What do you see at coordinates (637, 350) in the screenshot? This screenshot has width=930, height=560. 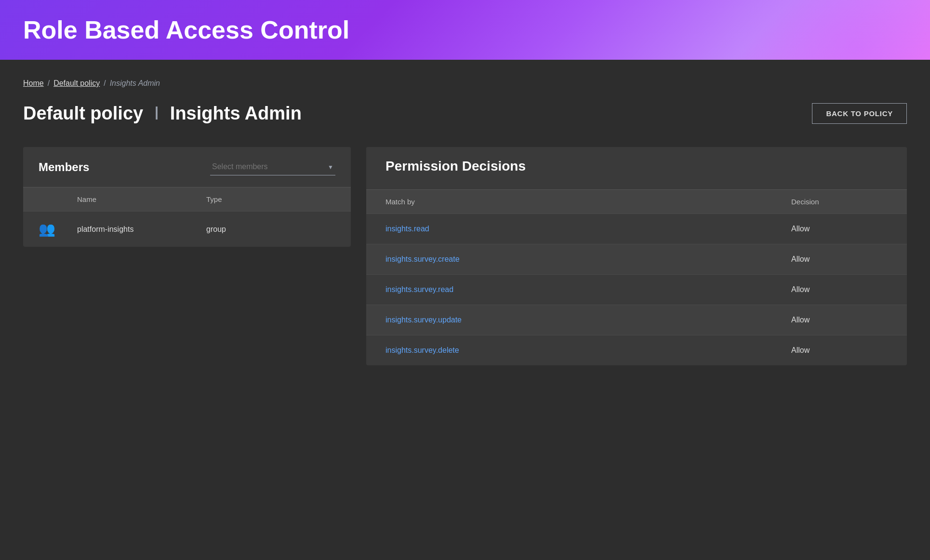 I see `table-row: insights.survey.delete Allow` at bounding box center [637, 350].